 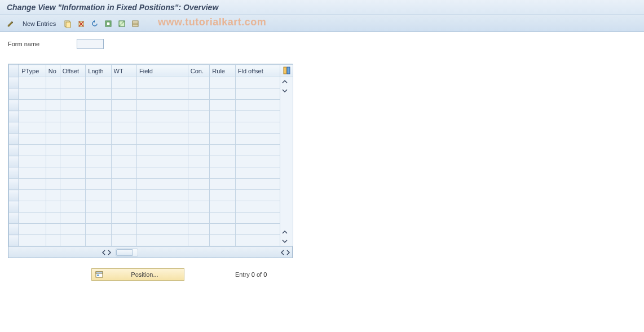 I want to click on col-wt: WT, so click(x=124, y=71).